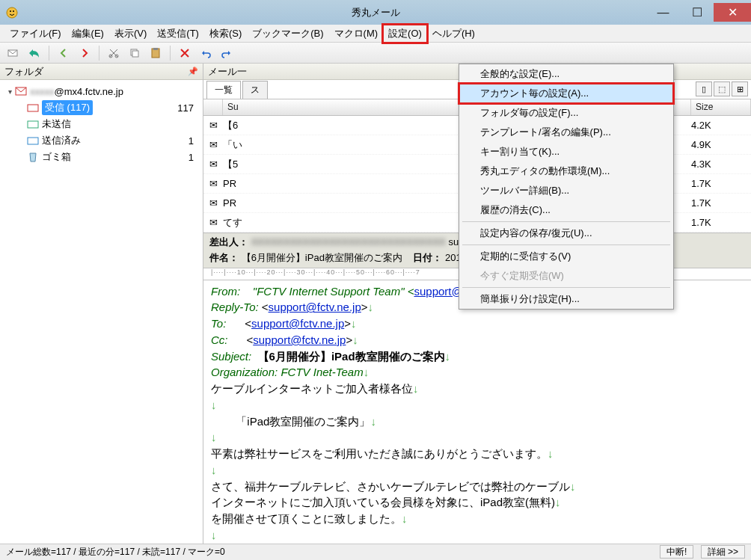 This screenshot has width=751, height=560. I want to click on menu-item: ツールバー詳細(B)..., so click(566, 191).